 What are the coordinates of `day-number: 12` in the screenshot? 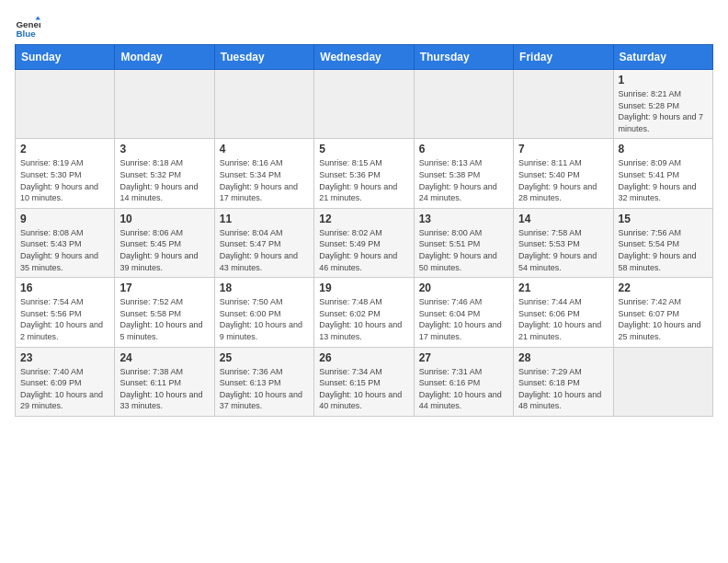 It's located at (364, 219).